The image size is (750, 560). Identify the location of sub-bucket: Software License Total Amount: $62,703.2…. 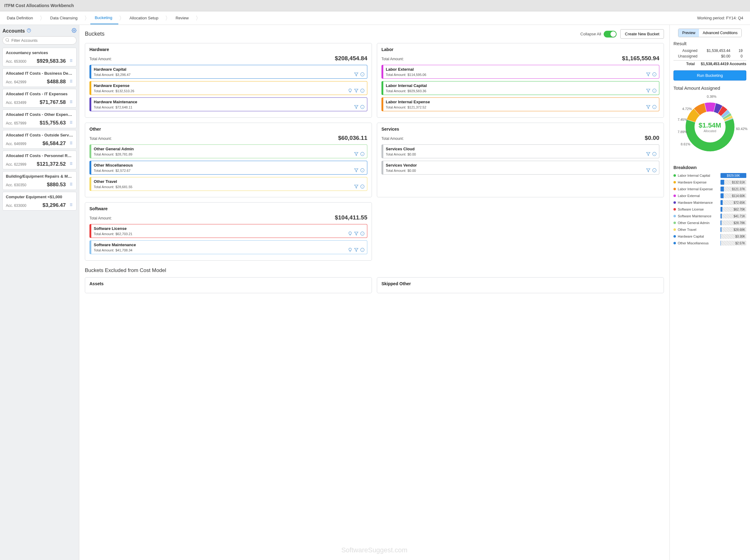
(228, 231).